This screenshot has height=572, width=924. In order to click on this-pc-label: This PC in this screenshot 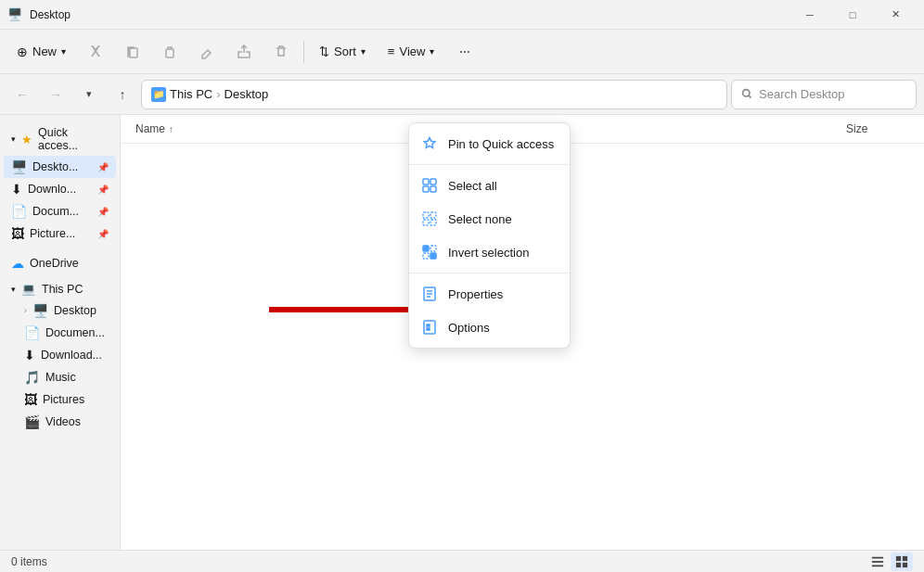, I will do `click(62, 289)`.